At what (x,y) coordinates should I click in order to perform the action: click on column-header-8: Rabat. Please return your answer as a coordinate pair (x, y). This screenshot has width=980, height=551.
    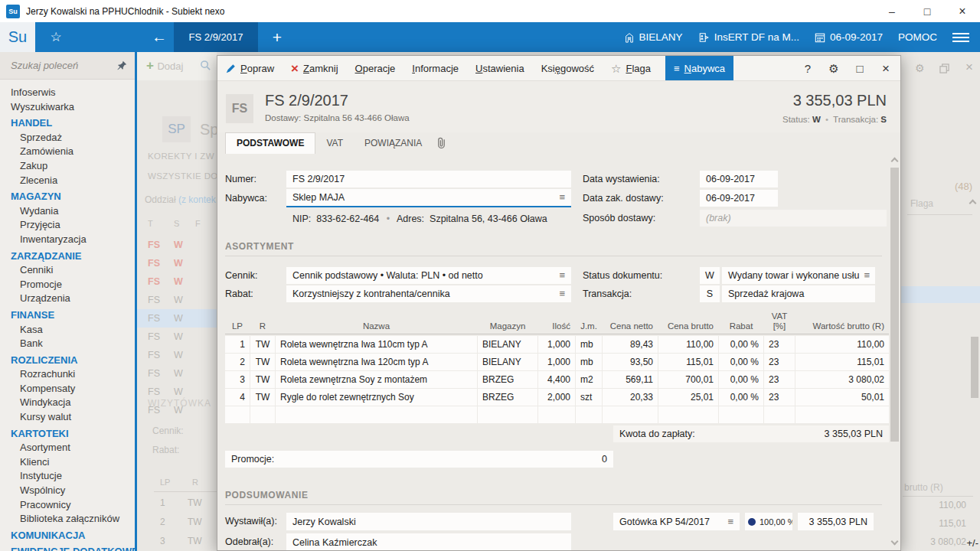
    Looking at the image, I should click on (741, 322).